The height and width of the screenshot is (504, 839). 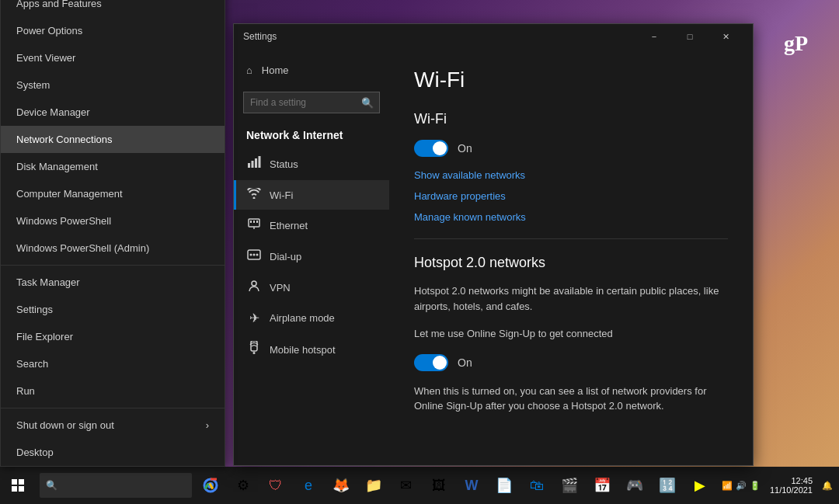 What do you see at coordinates (254, 195) in the screenshot?
I see `wifi-icon` at bounding box center [254, 195].